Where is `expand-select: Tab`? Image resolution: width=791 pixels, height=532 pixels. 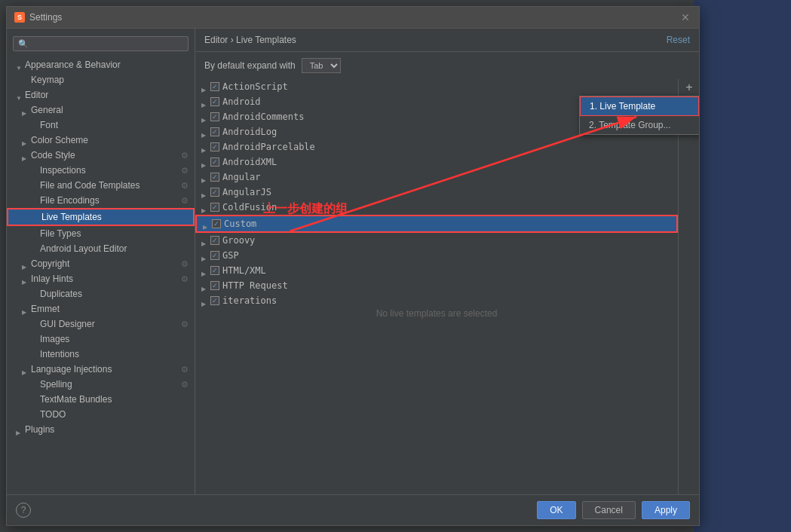
expand-select: Tab is located at coordinates (321, 66).